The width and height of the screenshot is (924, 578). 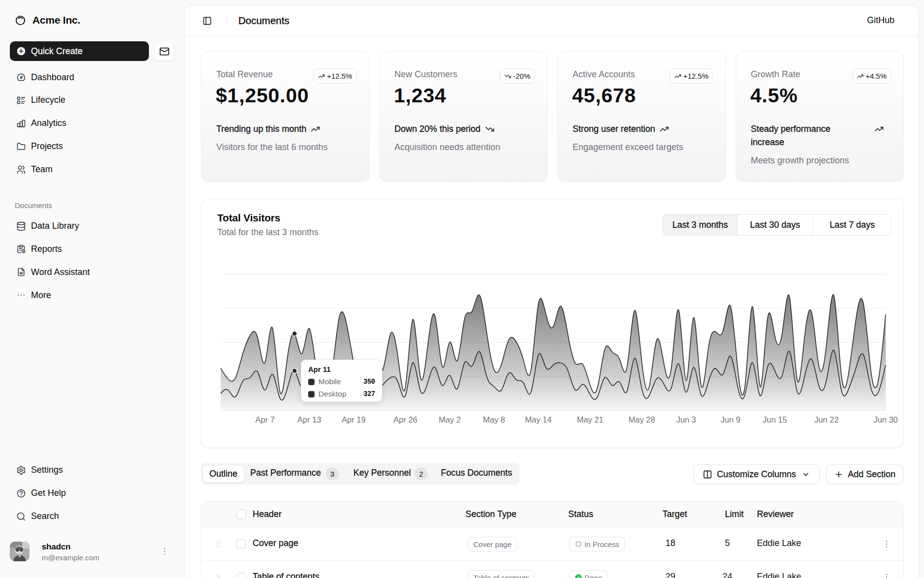 What do you see at coordinates (538, 420) in the screenshot?
I see `svg-text: May 14` at bounding box center [538, 420].